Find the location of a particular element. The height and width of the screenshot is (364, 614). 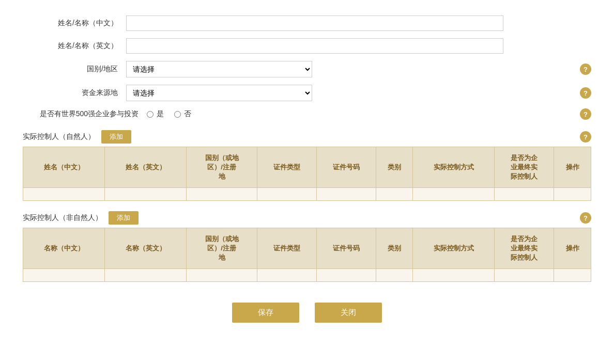

bottom-buttons: 保存 关闭 is located at coordinates (307, 318).